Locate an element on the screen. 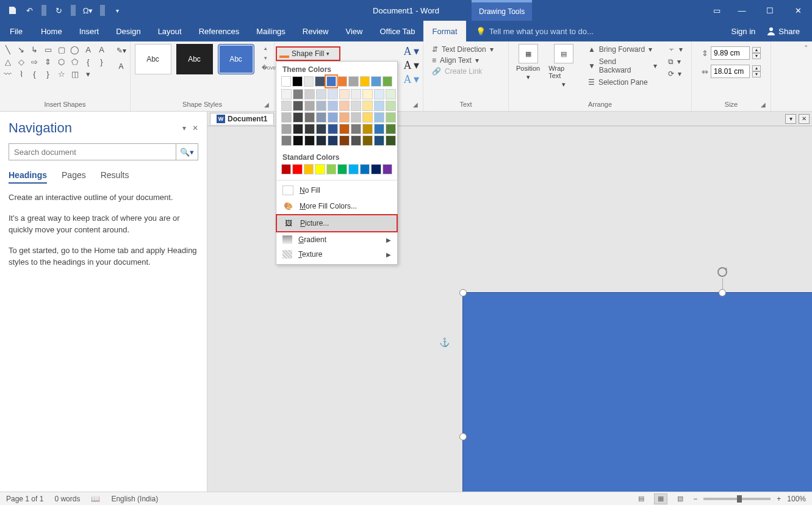  tab-mailings: Mailings is located at coordinates (271, 31).